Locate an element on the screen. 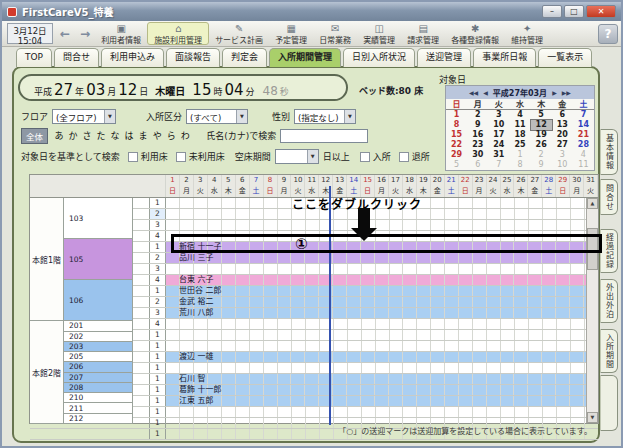 The height and width of the screenshot is (448, 623). calendar-day: 5 is located at coordinates (542, 115).